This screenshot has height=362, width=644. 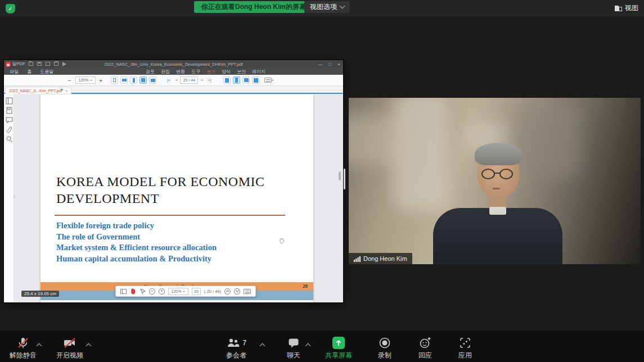 What do you see at coordinates (465, 343) in the screenshot?
I see `apps-icon` at bounding box center [465, 343].